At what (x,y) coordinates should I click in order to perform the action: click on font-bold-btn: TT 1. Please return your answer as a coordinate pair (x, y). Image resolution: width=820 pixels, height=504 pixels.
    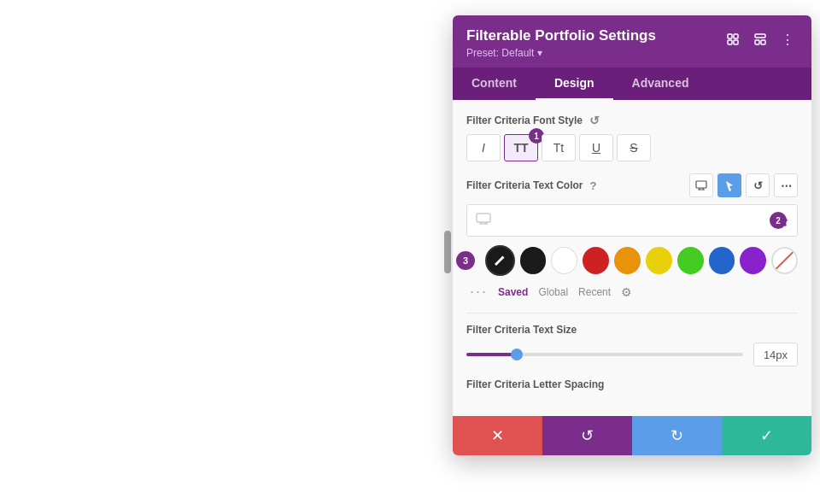
    Looking at the image, I should click on (521, 148).